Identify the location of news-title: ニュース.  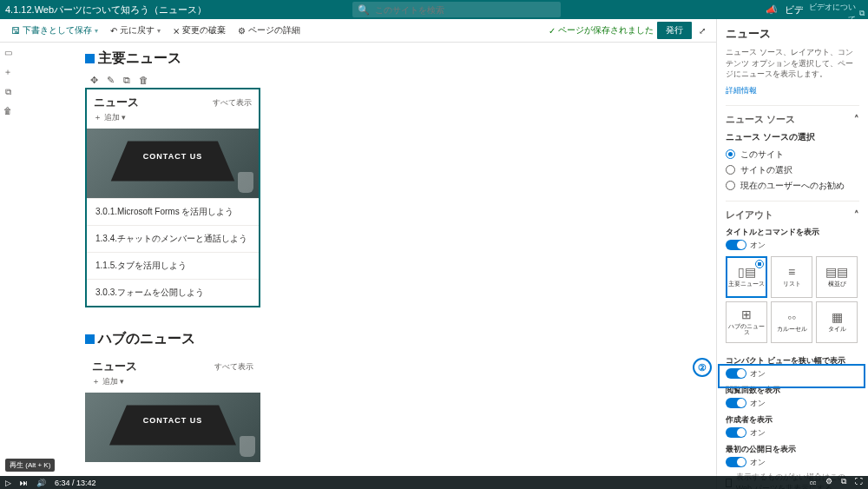
(115, 367).